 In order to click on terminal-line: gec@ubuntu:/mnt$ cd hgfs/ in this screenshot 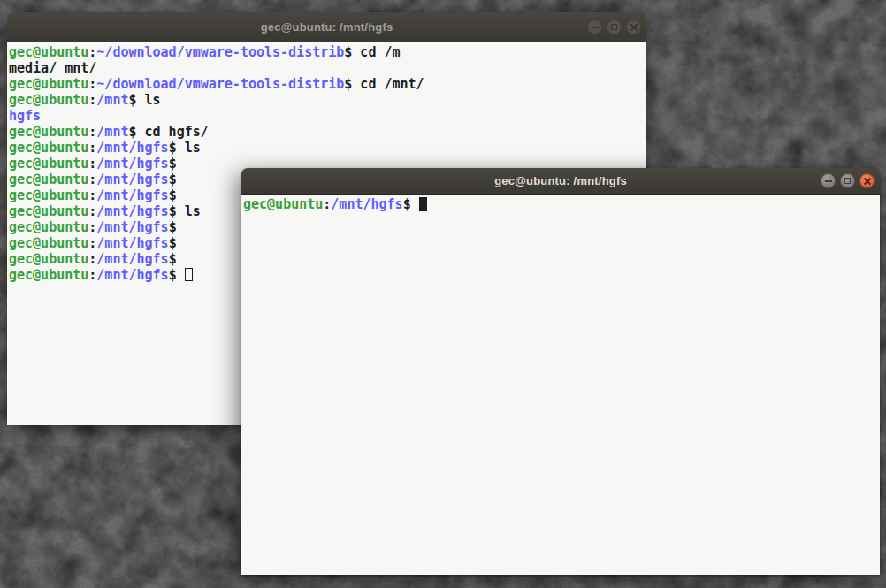, I will do `click(327, 132)`.